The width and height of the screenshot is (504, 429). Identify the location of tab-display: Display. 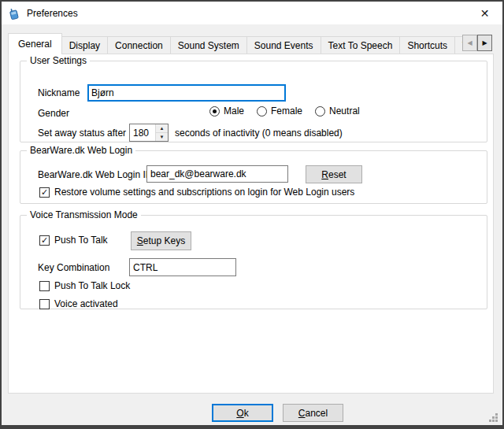
(85, 46).